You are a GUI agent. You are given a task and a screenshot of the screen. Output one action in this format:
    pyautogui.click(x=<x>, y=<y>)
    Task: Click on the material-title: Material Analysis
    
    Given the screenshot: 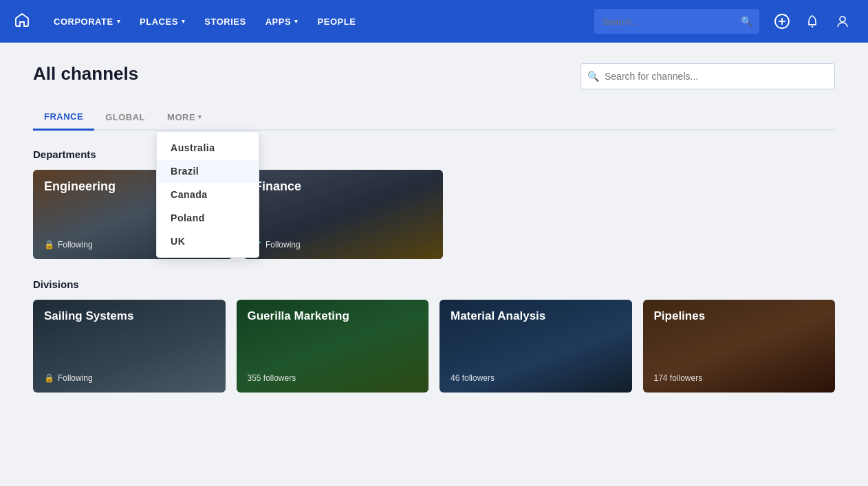 What is the action you would take?
    pyautogui.click(x=536, y=316)
    